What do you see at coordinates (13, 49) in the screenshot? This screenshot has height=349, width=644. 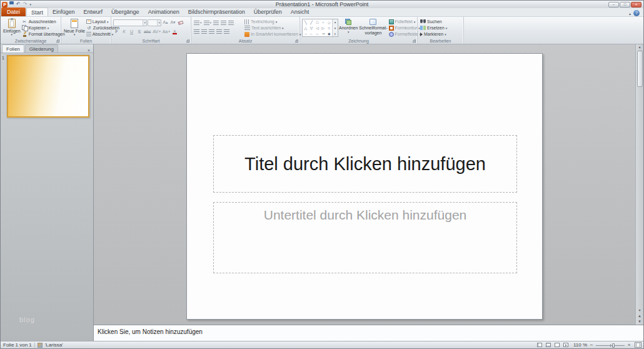 I see `tab-folien: Folien` at bounding box center [13, 49].